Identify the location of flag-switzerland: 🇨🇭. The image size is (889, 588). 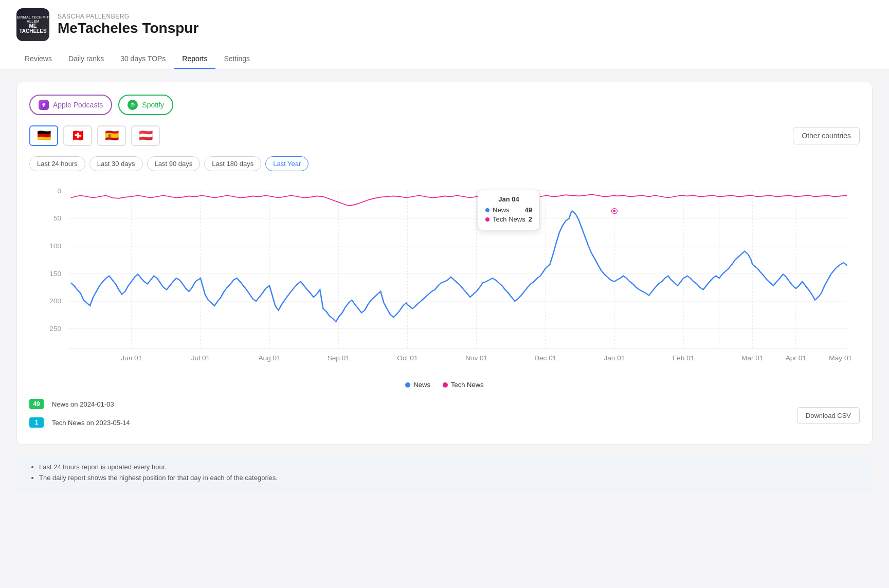
(78, 136).